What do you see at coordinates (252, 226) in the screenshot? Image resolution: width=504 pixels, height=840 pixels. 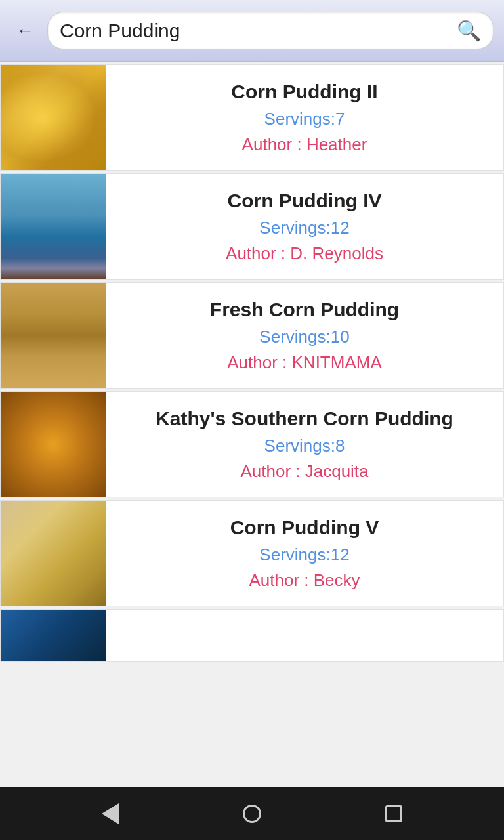 I see `recipe-card: Corn Pudding IV Servings:12 Author : D. …` at bounding box center [252, 226].